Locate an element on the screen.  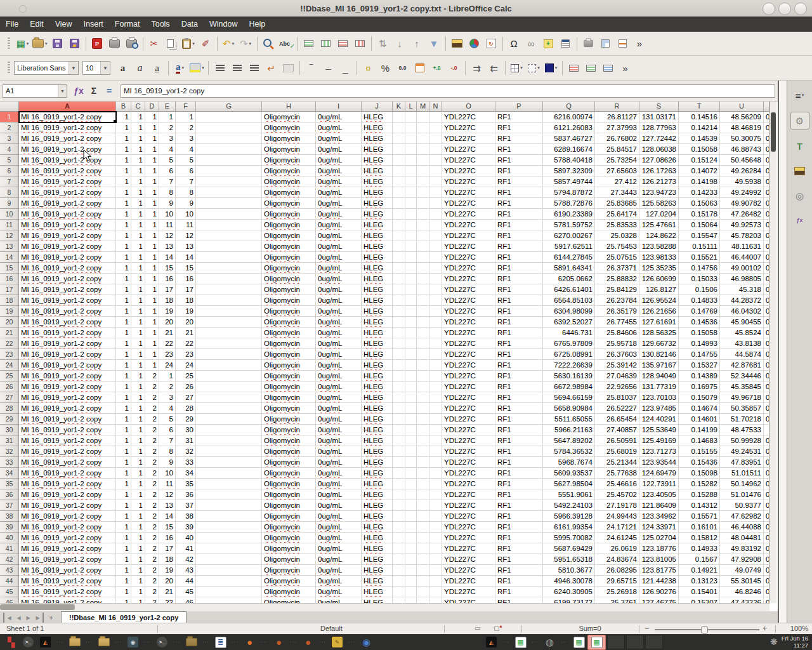
cell-N11 is located at coordinates (436, 225).